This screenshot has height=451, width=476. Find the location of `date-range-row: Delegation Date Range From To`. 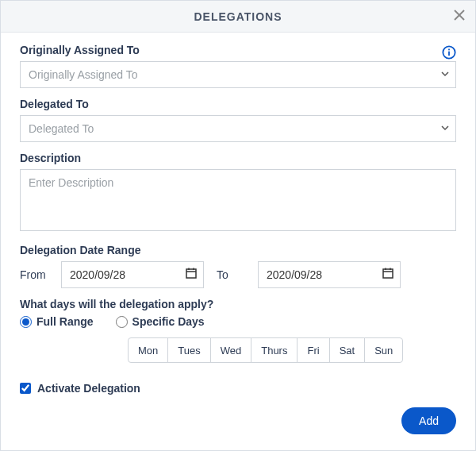

date-range-row: Delegation Date Range From To is located at coordinates (238, 266).